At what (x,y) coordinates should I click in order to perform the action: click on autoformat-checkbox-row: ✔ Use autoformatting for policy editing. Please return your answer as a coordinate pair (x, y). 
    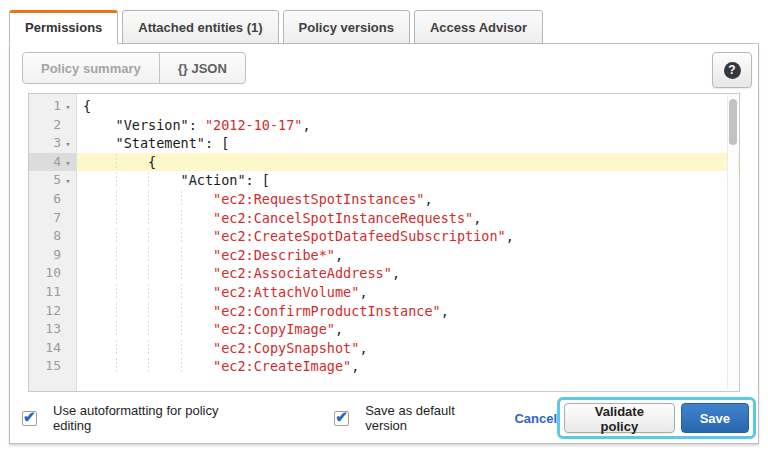
    Looking at the image, I should click on (134, 418).